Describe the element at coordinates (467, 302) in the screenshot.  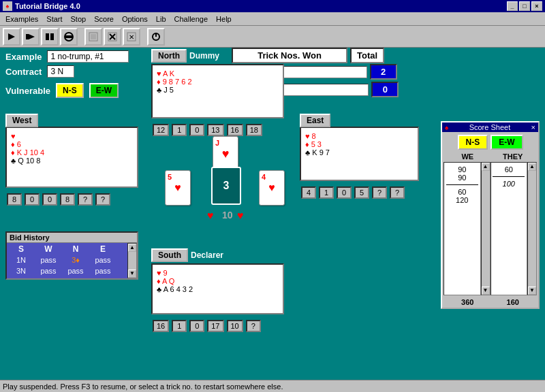
I see `we-total: 360` at that location.